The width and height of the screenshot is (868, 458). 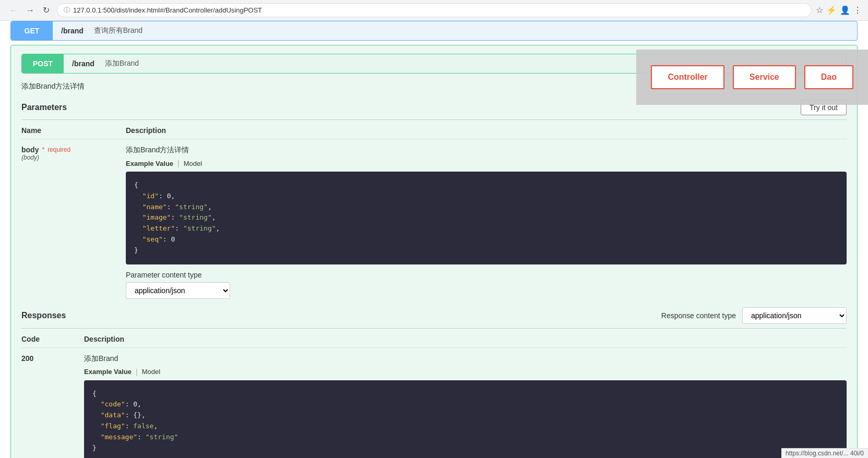 What do you see at coordinates (845, 10) in the screenshot?
I see `profile-button: 👤` at bounding box center [845, 10].